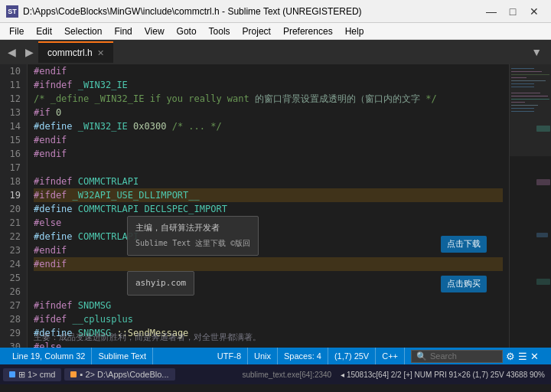 The image size is (551, 392). I want to click on status-bar: Line 19, Column 32 Sublime Text UTF-8 Un…, so click(276, 356).